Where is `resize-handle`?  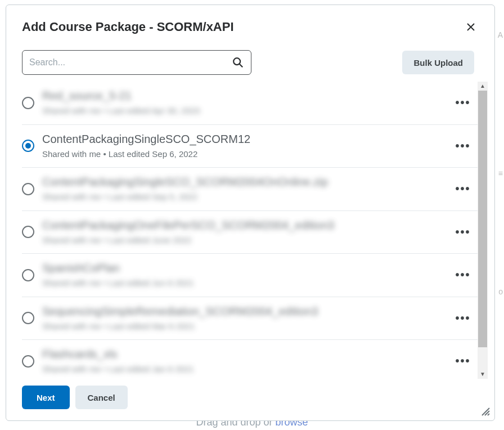
resize-handle is located at coordinates (485, 411).